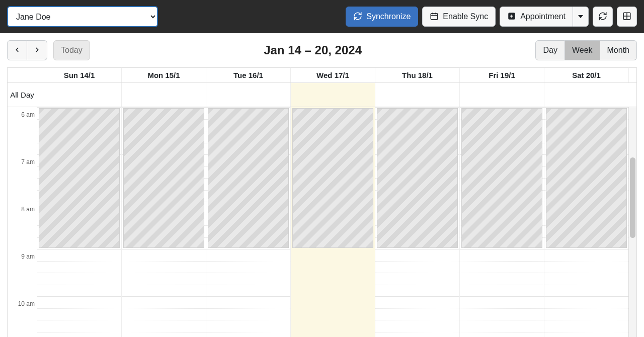 This screenshot has height=337, width=644. What do you see at coordinates (543, 17) in the screenshot?
I see `appointment-label: Appointment` at bounding box center [543, 17].